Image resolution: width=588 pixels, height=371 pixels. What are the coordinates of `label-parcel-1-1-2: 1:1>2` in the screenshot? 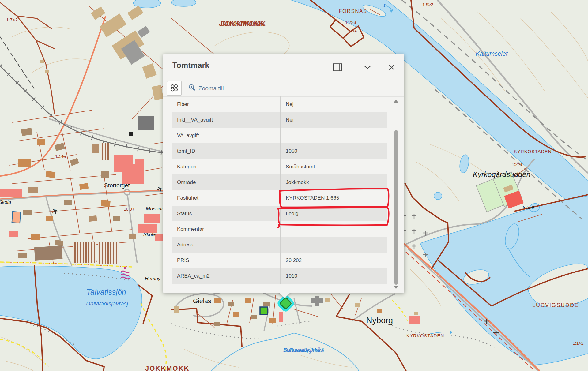 It's located at (578, 343).